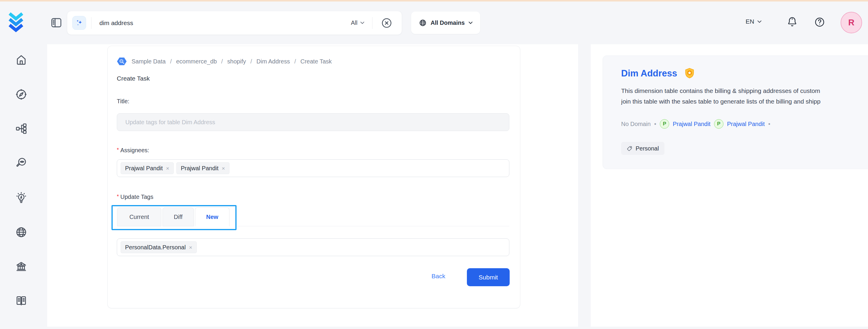 This screenshot has height=329, width=868. I want to click on title-field-label: Title:, so click(123, 101).